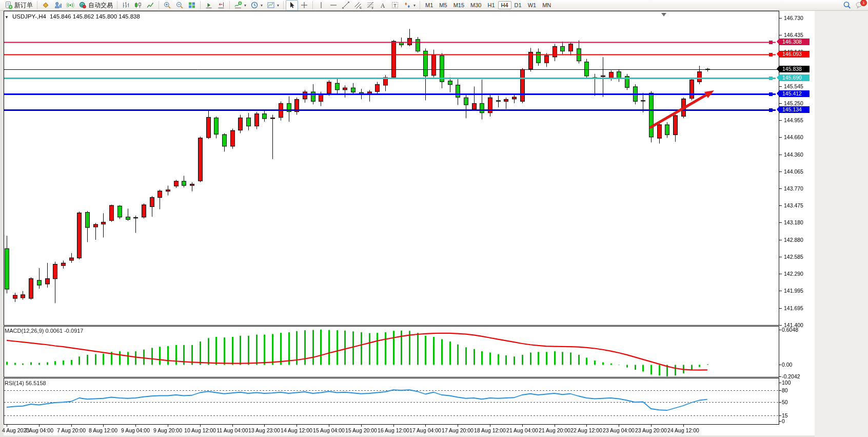  Describe the element at coordinates (26, 383) in the screenshot. I see `rsi-indicator-label: RSI(14) 56.5158` at that location.